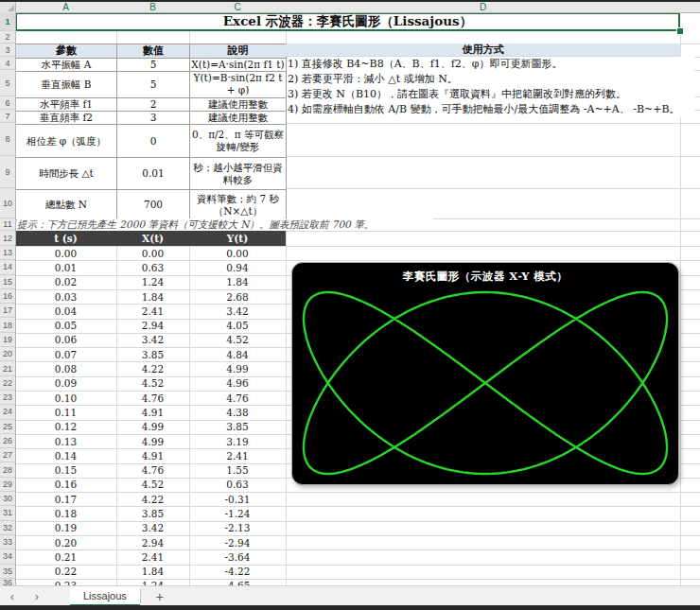  Describe the element at coordinates (153, 253) in the screenshot. I see `data-cell: 0.00` at that location.